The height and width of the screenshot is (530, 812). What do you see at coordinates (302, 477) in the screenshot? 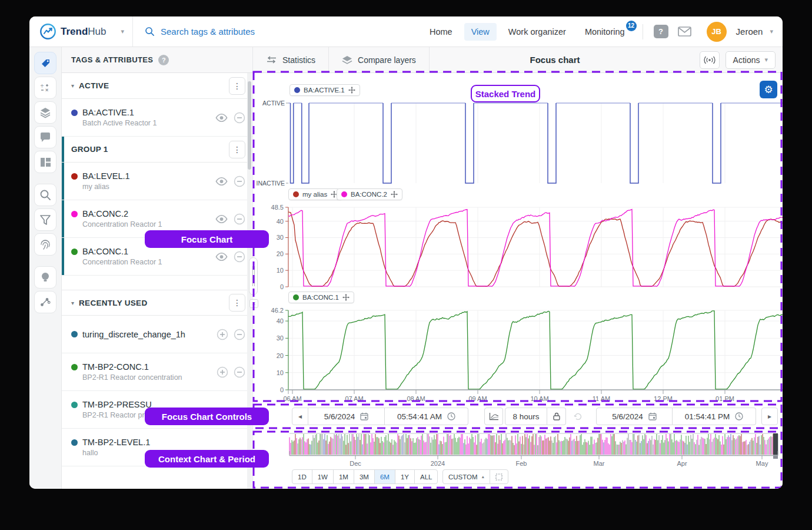
I see `range-1d: 1D` at bounding box center [302, 477].